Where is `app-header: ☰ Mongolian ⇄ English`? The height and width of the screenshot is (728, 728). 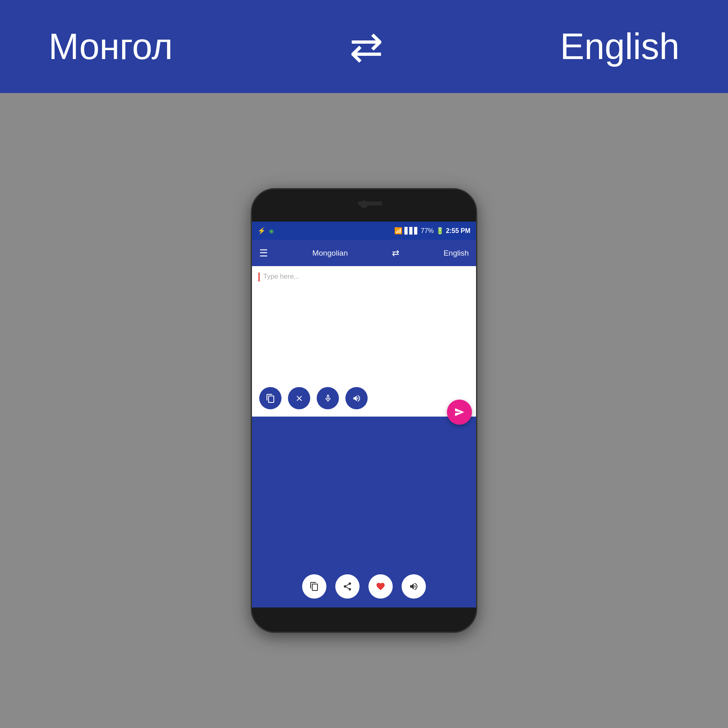
app-header: ☰ Mongolian ⇄ English is located at coordinates (364, 253).